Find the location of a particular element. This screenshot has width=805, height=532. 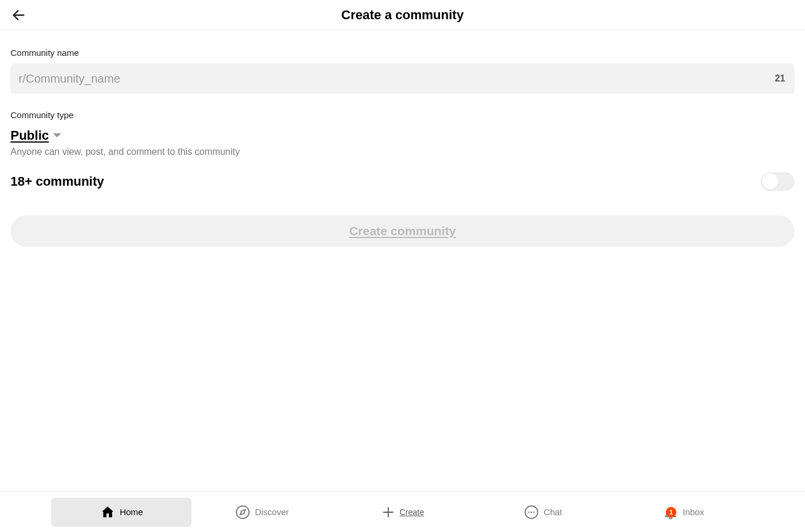

community-name-input-wrapper: 21 is located at coordinates (403, 79).